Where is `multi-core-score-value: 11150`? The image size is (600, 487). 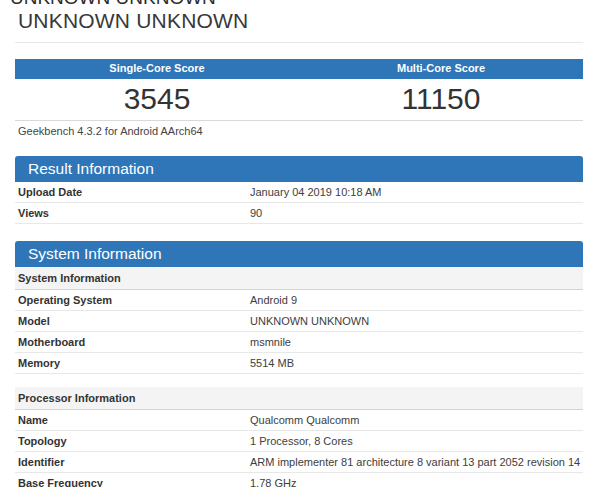 multi-core-score-value: 11150 is located at coordinates (441, 100).